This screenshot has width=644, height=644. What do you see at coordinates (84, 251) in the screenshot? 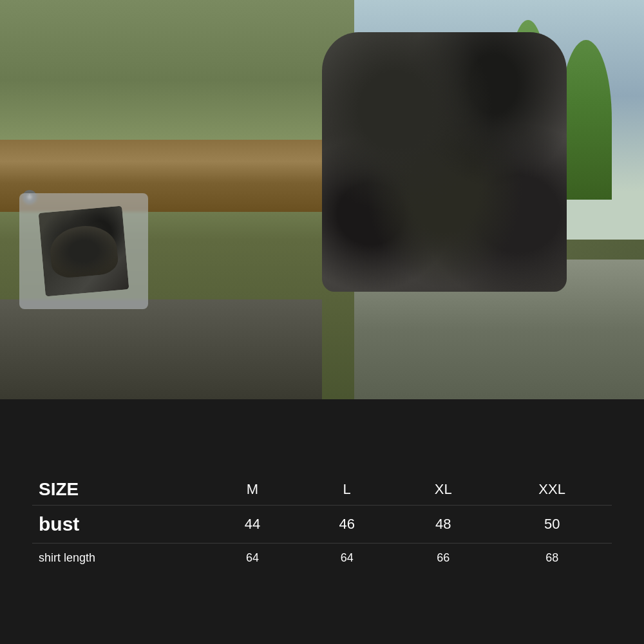
I see `thumbnail-image` at bounding box center [84, 251].